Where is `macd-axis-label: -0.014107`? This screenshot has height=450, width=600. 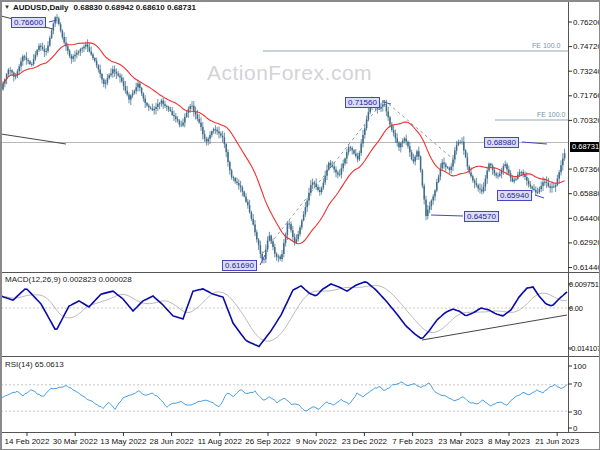
macd-axis-label: -0.014107 is located at coordinates (584, 348).